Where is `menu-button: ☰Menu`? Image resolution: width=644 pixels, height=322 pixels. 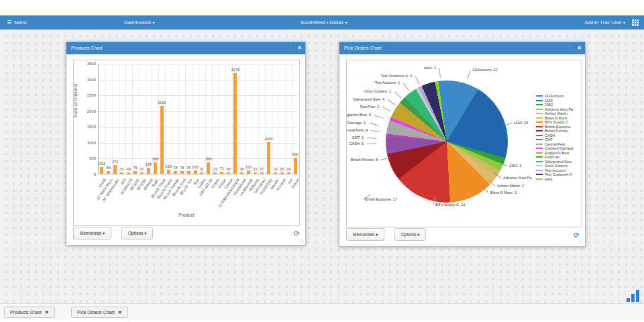
menu-button: ☰Menu is located at coordinates (17, 23).